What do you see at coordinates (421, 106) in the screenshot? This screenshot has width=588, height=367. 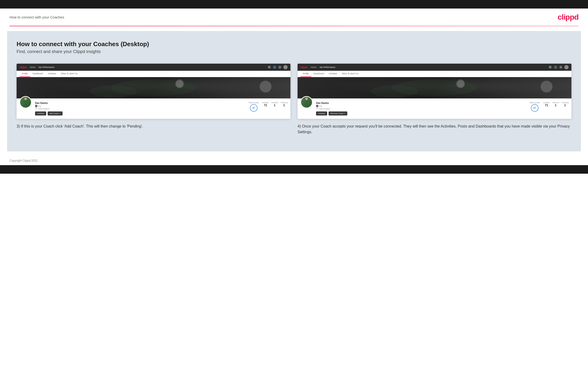 I see `mock-player-badge-right: ✓ Pro` at bounding box center [421, 106].